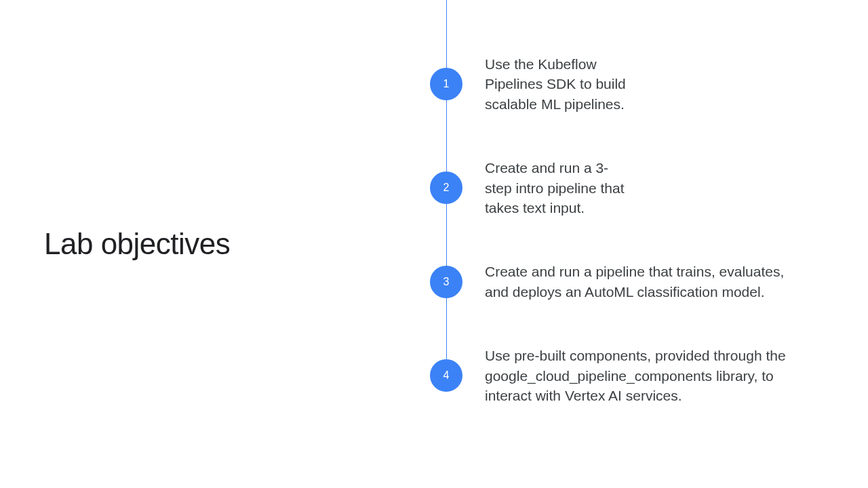  I want to click on objective-text: Use the Kubeflow Pipelines SDK to build …, so click(556, 84).